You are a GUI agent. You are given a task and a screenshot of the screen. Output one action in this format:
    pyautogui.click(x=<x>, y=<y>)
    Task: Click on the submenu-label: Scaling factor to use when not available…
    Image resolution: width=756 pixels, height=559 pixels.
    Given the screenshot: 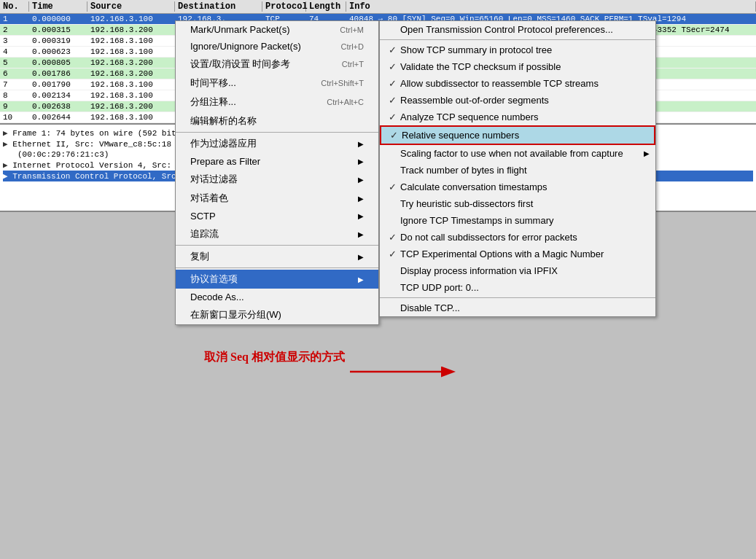 What is the action you would take?
    pyautogui.click(x=512, y=153)
    